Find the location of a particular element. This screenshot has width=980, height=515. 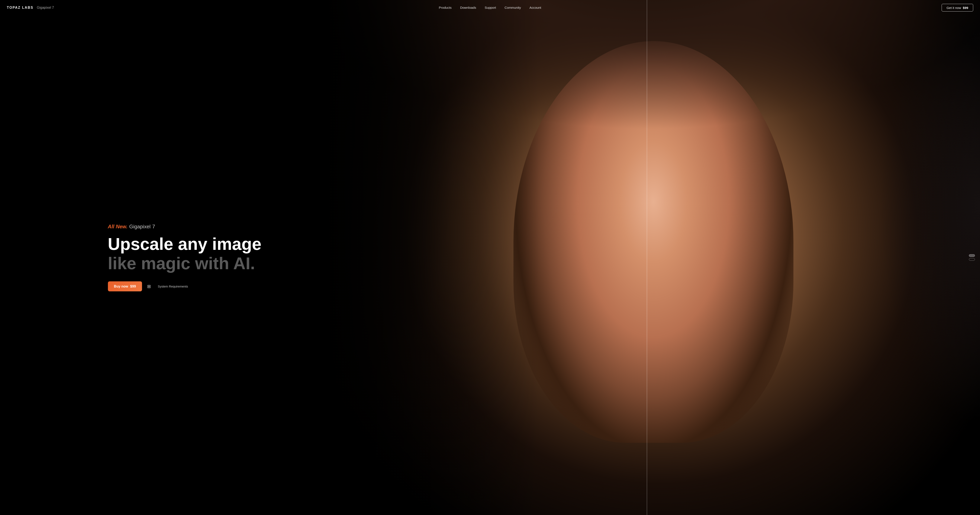

os-icons: ⊞ is located at coordinates (150, 287).